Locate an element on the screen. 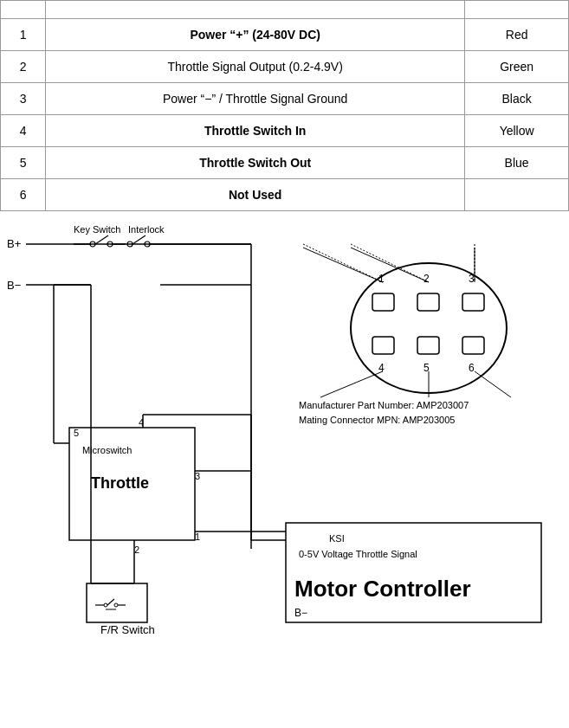  cell-wirecolor: Green is located at coordinates (517, 68).